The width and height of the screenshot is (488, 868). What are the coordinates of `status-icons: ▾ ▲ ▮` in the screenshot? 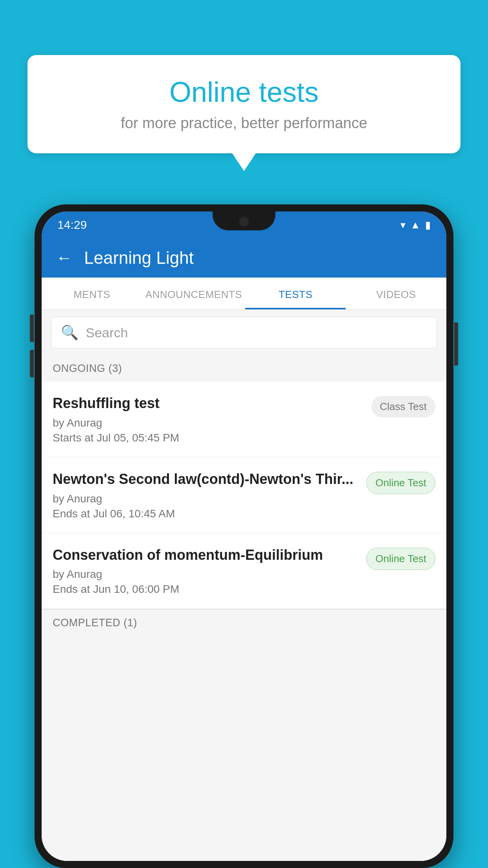 It's located at (416, 225).